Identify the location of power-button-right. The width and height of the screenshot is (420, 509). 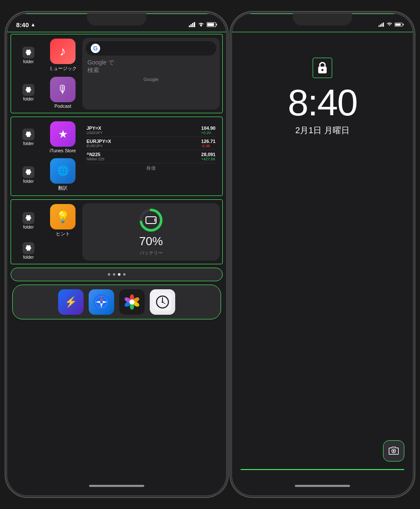
(413, 94).